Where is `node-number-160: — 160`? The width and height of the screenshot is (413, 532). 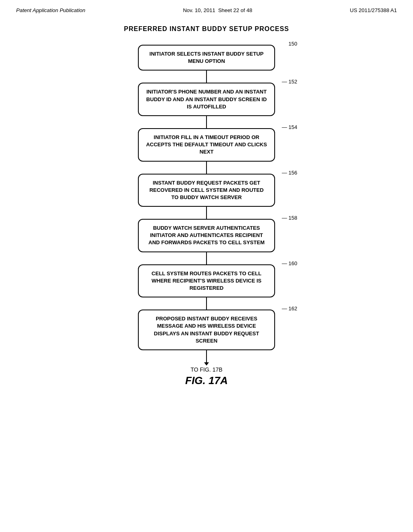
node-number-160: — 160 is located at coordinates (290, 264).